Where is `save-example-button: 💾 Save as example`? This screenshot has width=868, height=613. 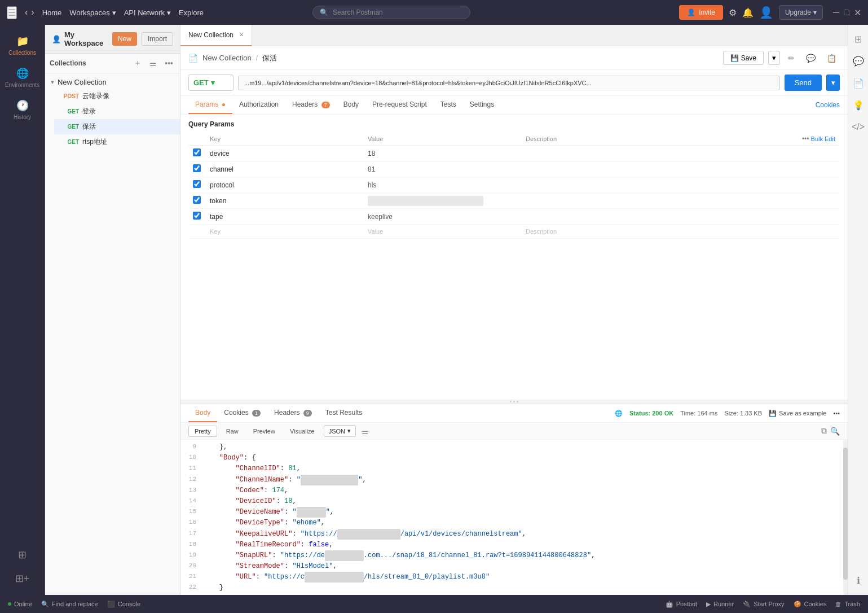 save-example-button: 💾 Save as example is located at coordinates (797, 413).